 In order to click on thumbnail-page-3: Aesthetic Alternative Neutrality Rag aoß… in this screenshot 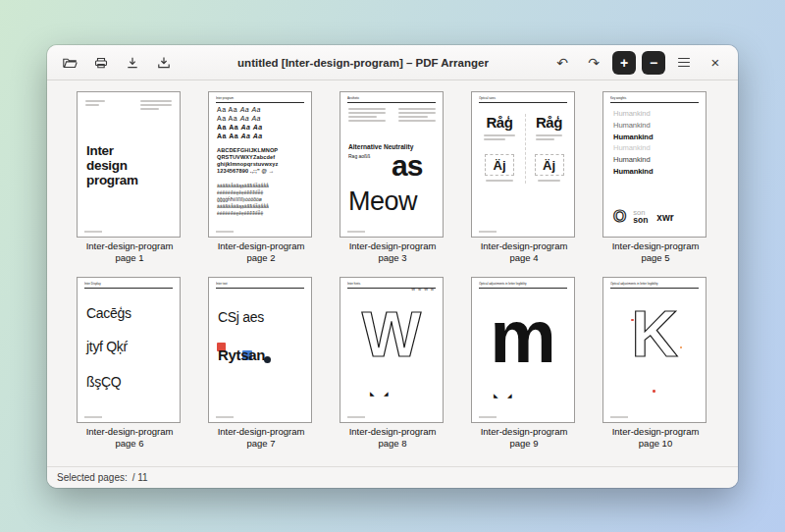, I will do `click(392, 178)`.